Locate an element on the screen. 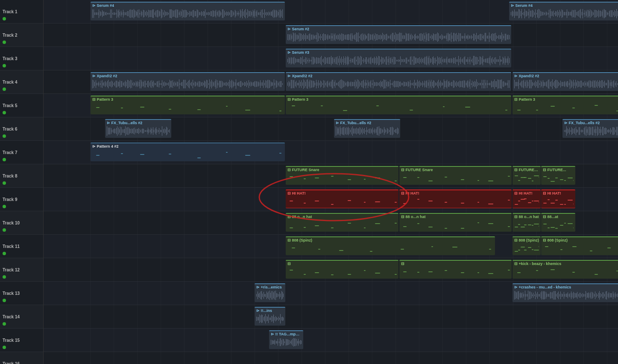  clip-11-1: ⊟ 808 (Spinz) is located at coordinates (527, 246).